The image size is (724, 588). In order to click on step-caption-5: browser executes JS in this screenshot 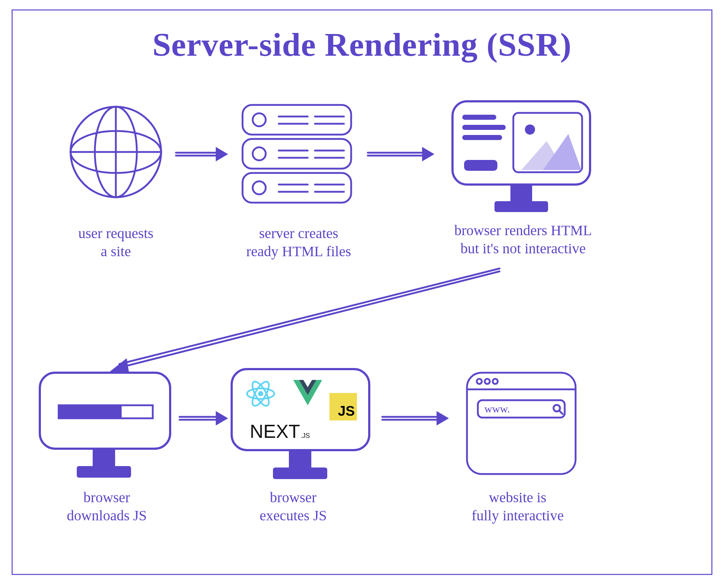, I will do `click(293, 507)`.